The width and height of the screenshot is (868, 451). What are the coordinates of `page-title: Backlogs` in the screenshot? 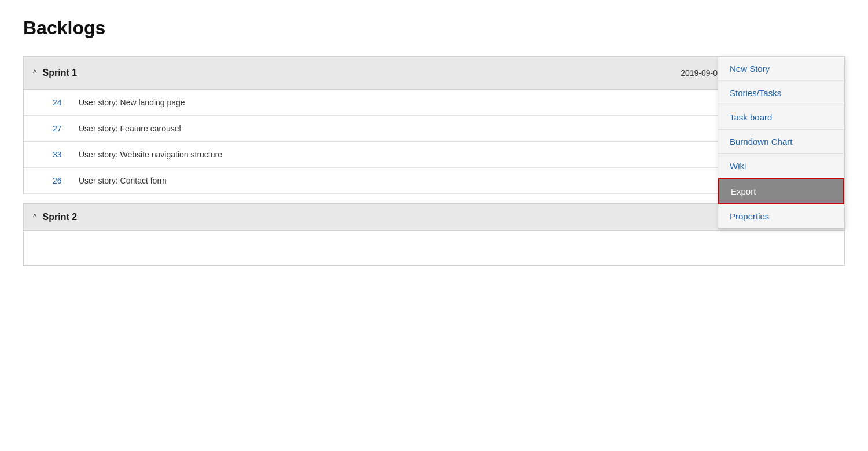 It's located at (434, 28).